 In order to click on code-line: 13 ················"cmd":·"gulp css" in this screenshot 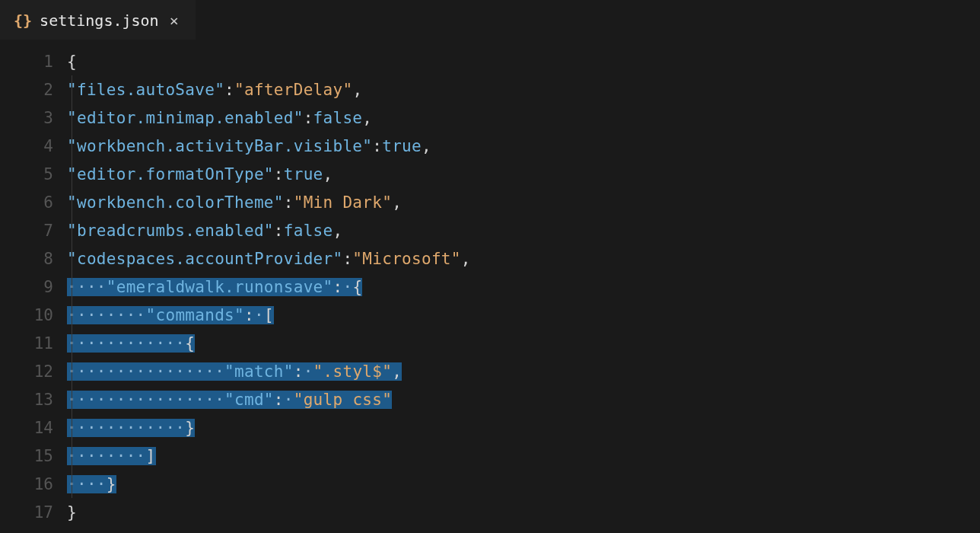, I will do `click(490, 399)`.